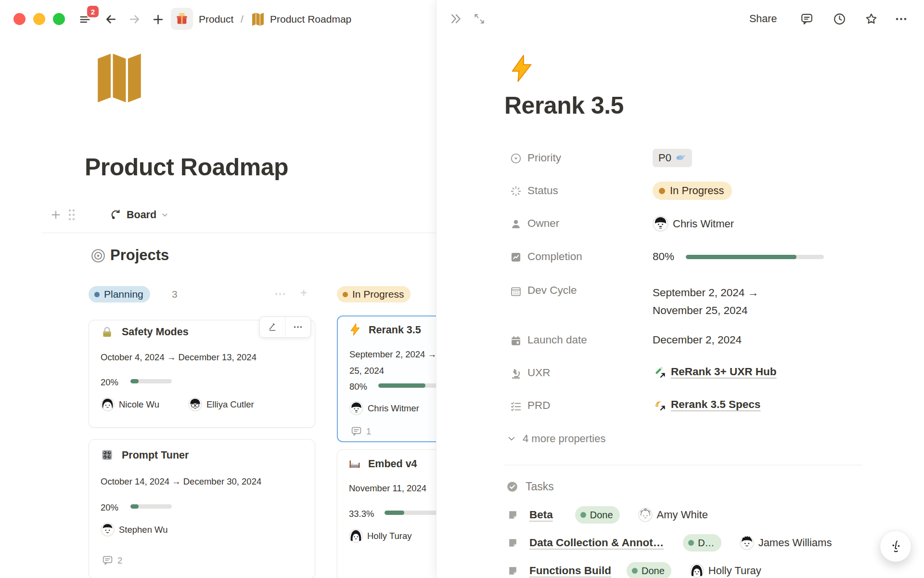  What do you see at coordinates (135, 19) in the screenshot?
I see `forward-button` at bounding box center [135, 19].